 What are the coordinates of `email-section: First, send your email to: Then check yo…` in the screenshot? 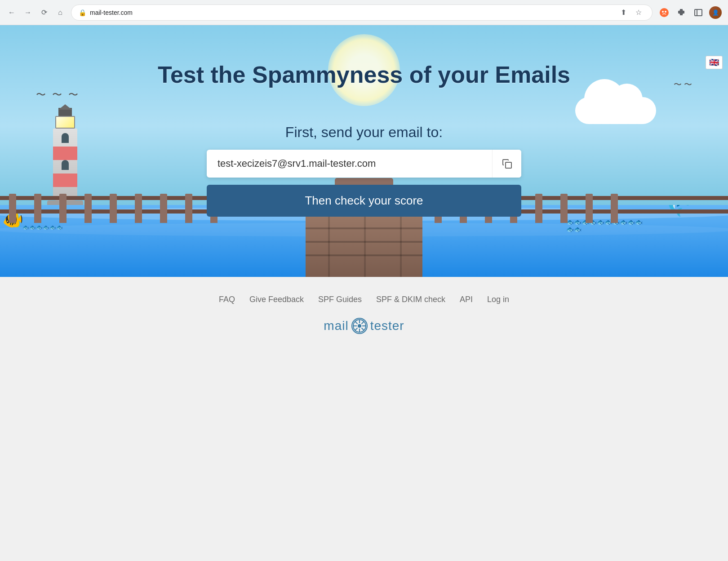 It's located at (364, 170).